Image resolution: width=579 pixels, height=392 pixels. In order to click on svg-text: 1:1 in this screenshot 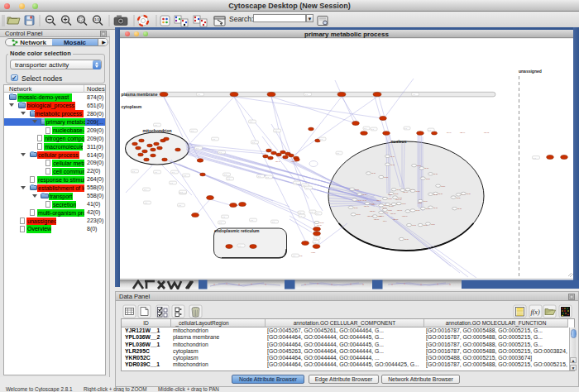, I will do `click(97, 20)`.